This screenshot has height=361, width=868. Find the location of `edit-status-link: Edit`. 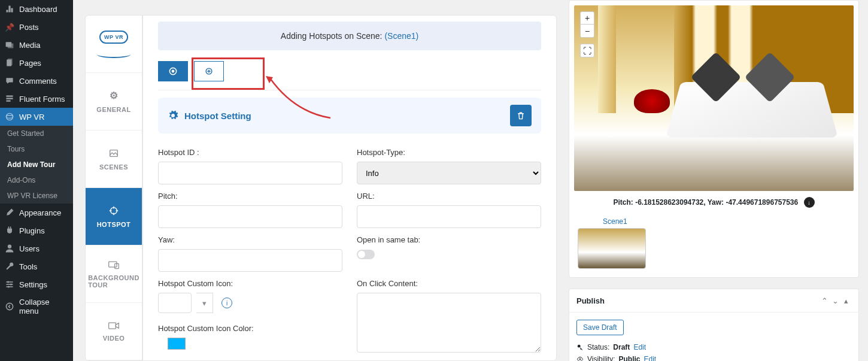

edit-status-link: Edit is located at coordinates (639, 347).